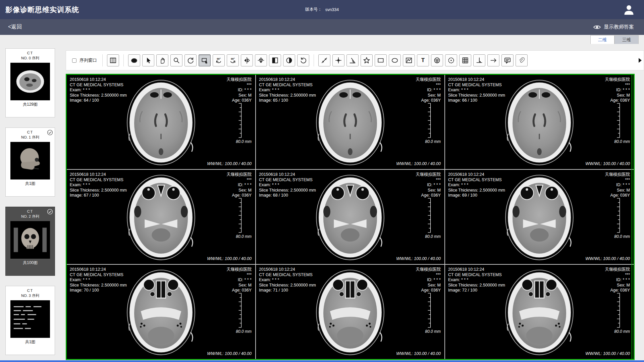 The image size is (644, 362). I want to click on tool-histogram-button, so click(409, 60).